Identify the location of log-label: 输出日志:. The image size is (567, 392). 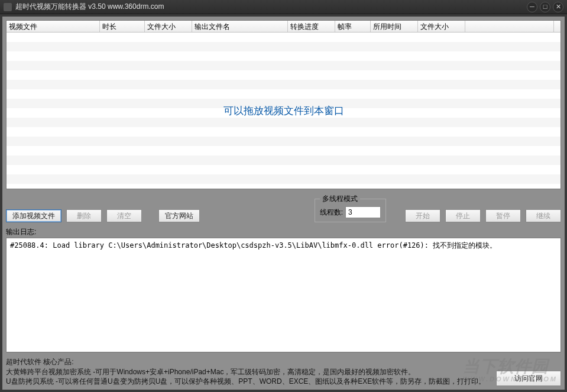
(284, 232).